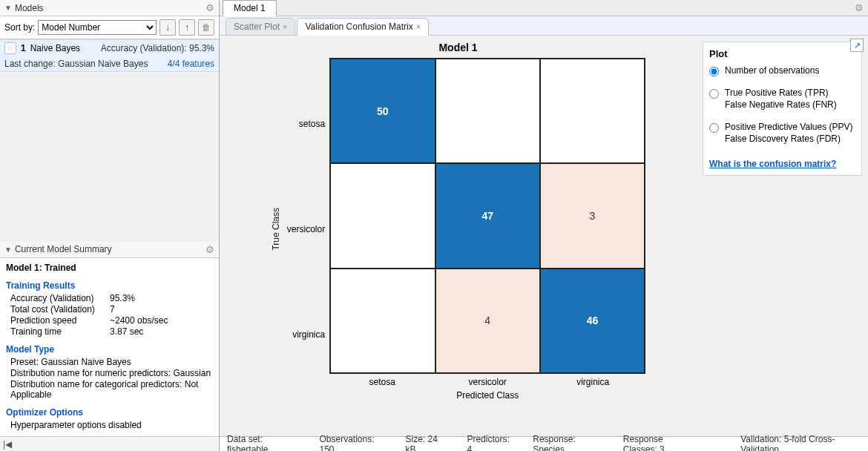 The image size is (868, 451). Describe the element at coordinates (187, 27) in the screenshot. I see `sort-asc-button: ↑` at that location.